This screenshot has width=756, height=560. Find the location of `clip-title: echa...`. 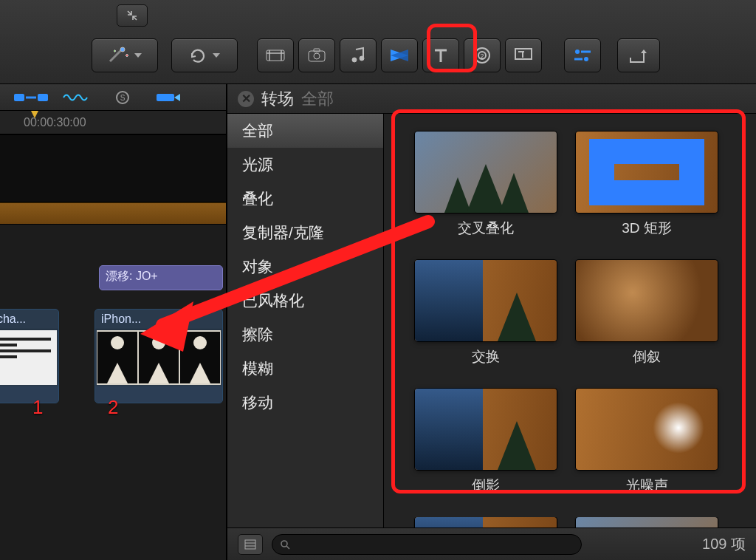

clip-title: echa... is located at coordinates (30, 319).